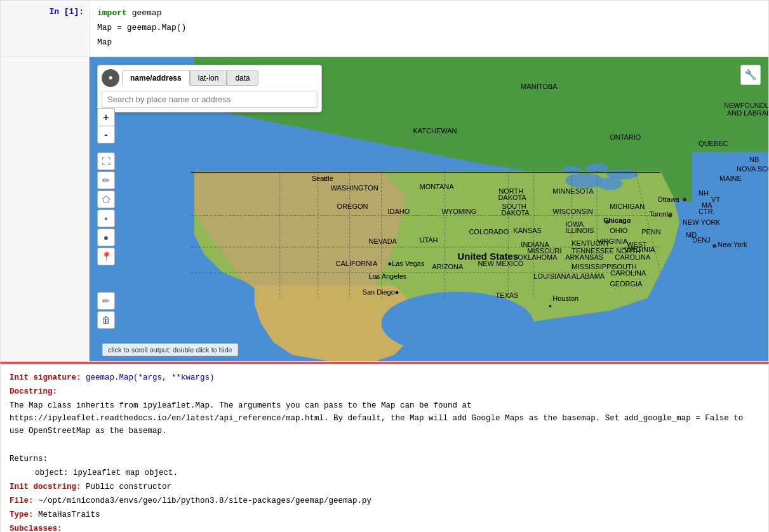 This screenshot has height=532, width=769. I want to click on wrench-icon: 🔧, so click(751, 75).